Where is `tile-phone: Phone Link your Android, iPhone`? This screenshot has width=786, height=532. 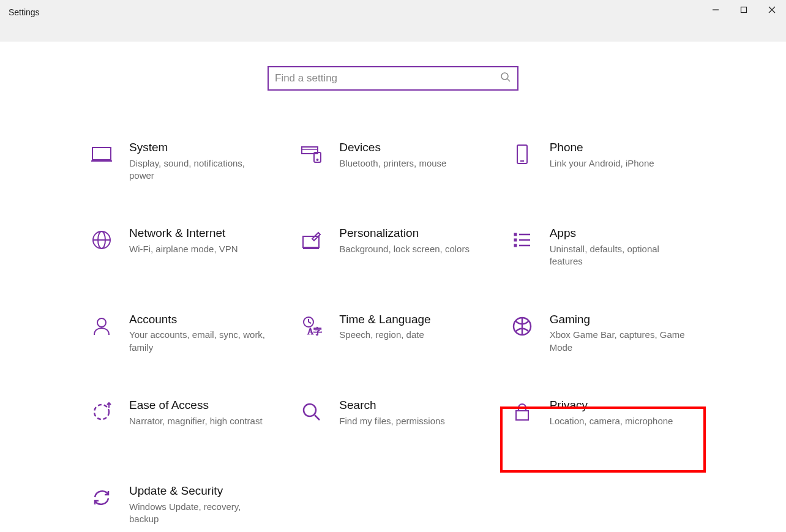
tile-phone: Phone Link your Android, iPhone is located at coordinates (604, 161).